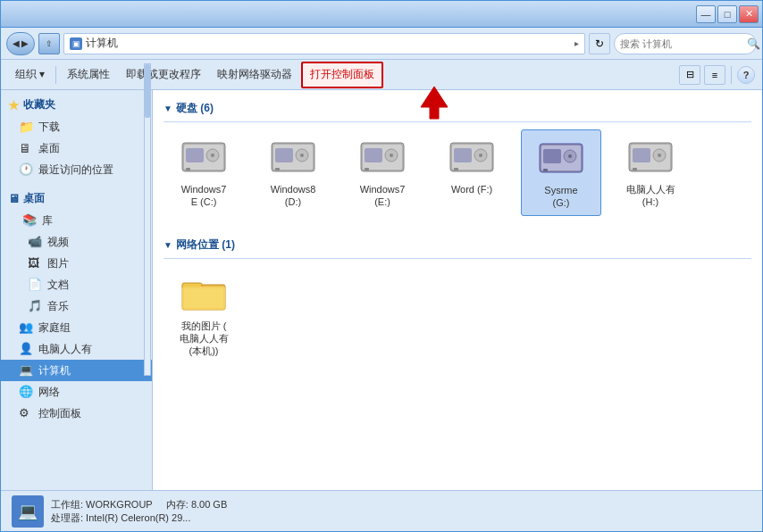  What do you see at coordinates (49, 127) in the screenshot?
I see `download-label: 下载` at bounding box center [49, 127].